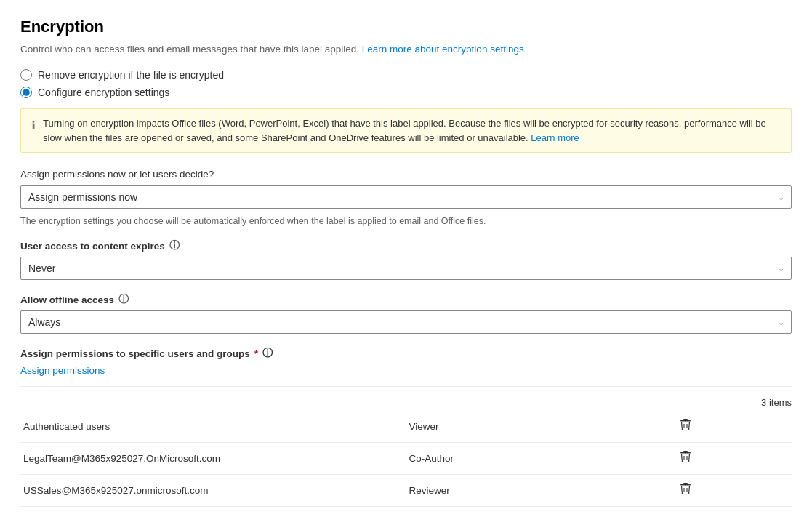 The image size is (812, 517). I want to click on table-row: Authenticated users Viewer, so click(406, 427).